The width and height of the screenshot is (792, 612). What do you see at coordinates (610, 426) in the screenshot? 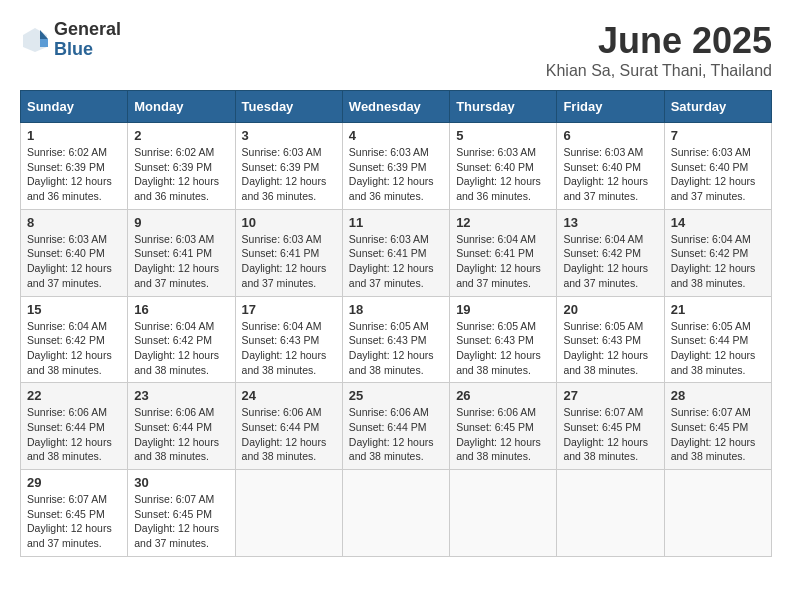
I see `calendar-cell: 27 Sunrise: 6:07 AMSunset: 6:45 PMDaylig…` at bounding box center [610, 426].